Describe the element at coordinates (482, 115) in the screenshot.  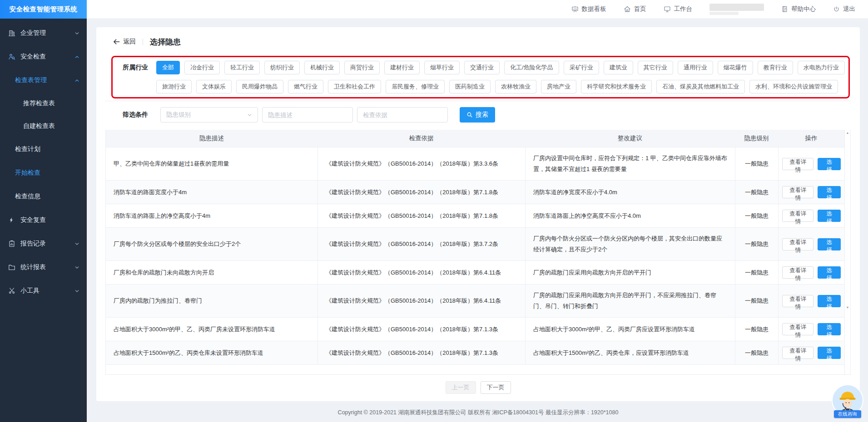
I see `search-button-label: 搜索` at that location.